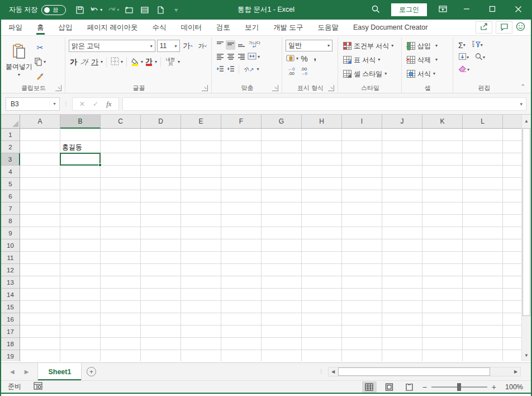 The image size is (532, 396). Describe the element at coordinates (121, 344) in the screenshot. I see `cell-C18` at that location.